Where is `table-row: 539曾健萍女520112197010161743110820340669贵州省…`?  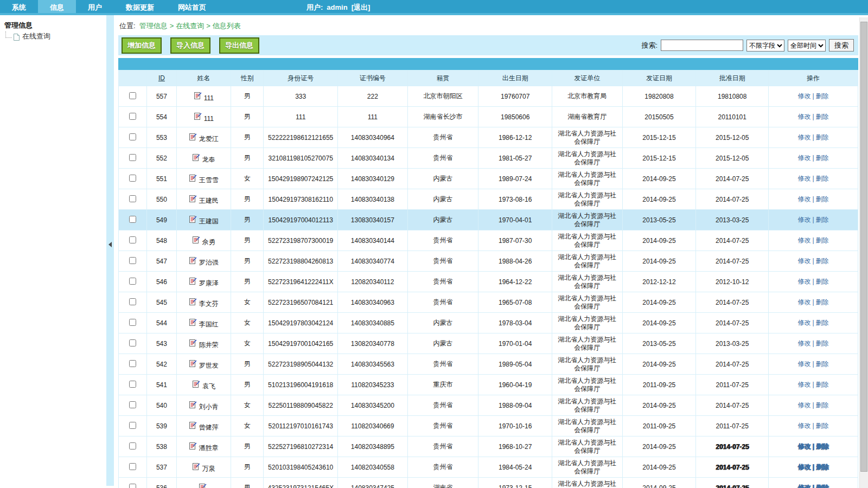
table-row: 539曾健萍女520112197010161743110820340669贵州省… is located at coordinates (488, 426).